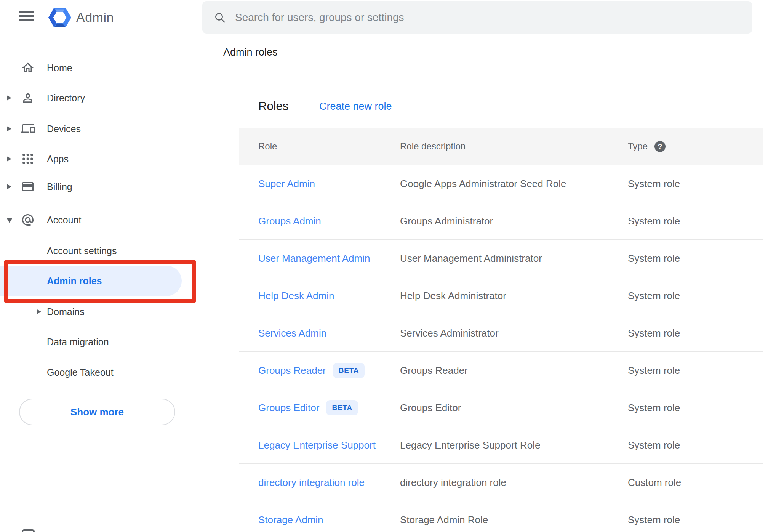 This screenshot has width=768, height=532. Describe the element at coordinates (314, 258) in the screenshot. I see `role-link: User Management Admin` at that location.